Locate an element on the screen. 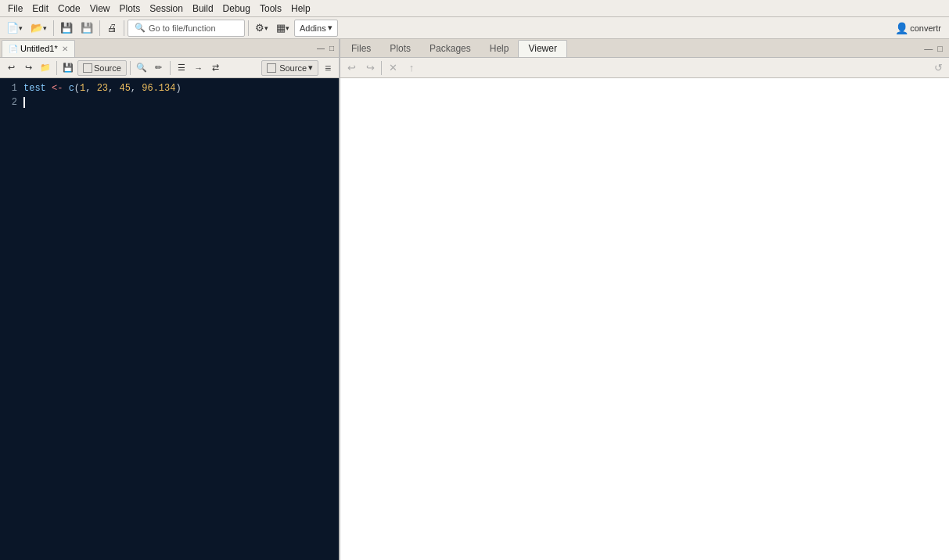 The height and width of the screenshot is (560, 949). tab-files: Files is located at coordinates (361, 48).